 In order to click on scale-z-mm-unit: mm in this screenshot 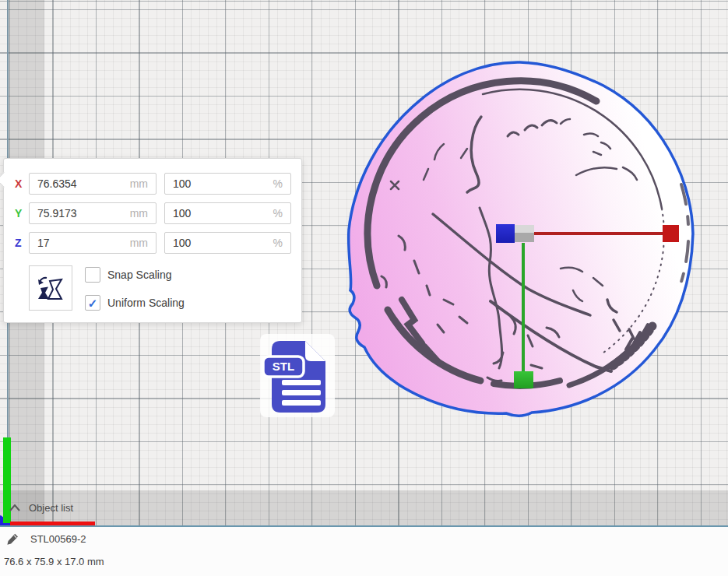, I will do `click(139, 243)`.